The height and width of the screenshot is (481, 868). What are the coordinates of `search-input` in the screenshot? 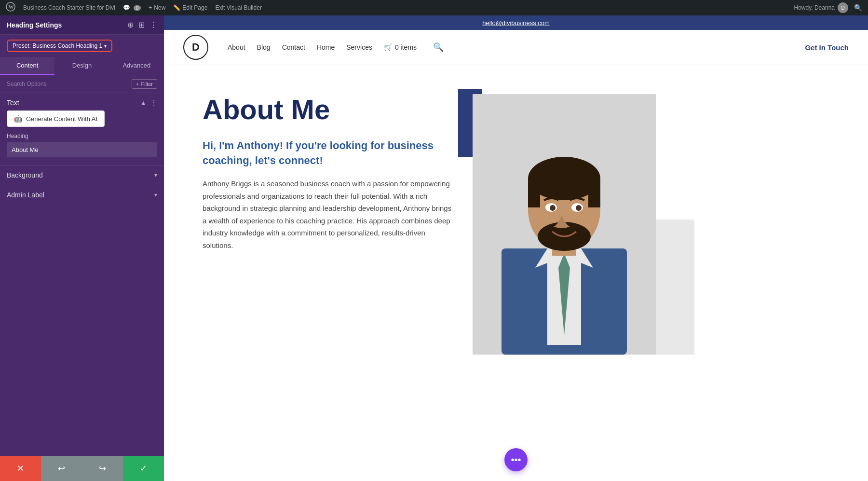 It's located at (68, 84).